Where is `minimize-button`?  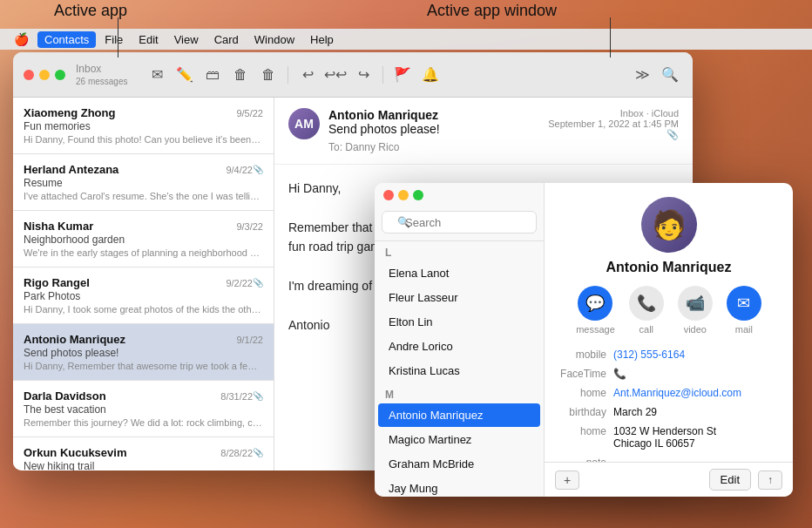
minimize-button is located at coordinates (44, 75).